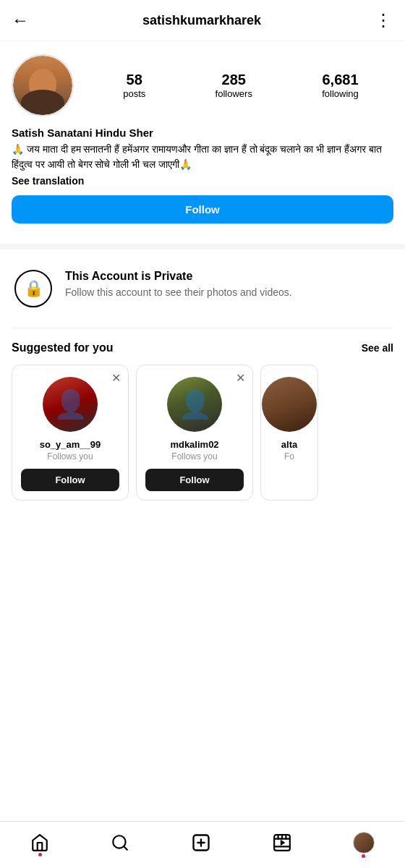  What do you see at coordinates (340, 80) in the screenshot?
I see `following-count: 6,681` at bounding box center [340, 80].